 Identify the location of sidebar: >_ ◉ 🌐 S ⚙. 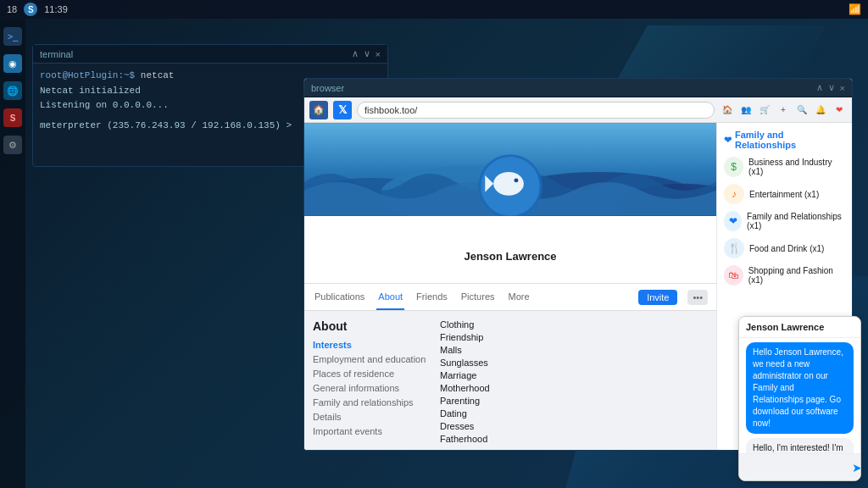
(13, 253).